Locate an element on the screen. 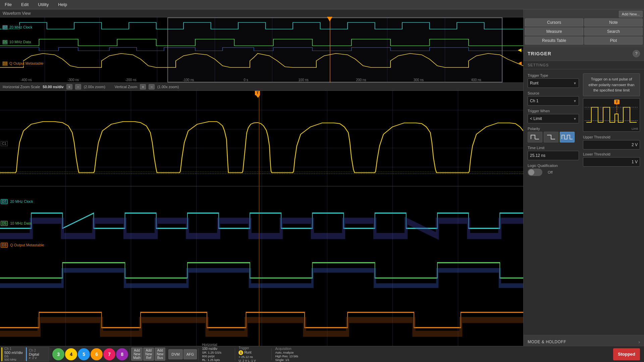 This screenshot has width=644, height=362. toggle-knob is located at coordinates (531, 172).